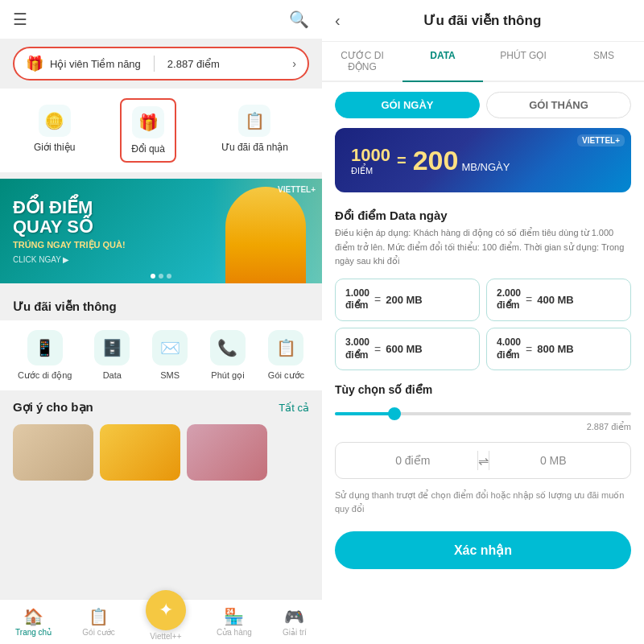  What do you see at coordinates (193, 64) in the screenshot?
I see `member-points: 2.887 điểm` at bounding box center [193, 64].